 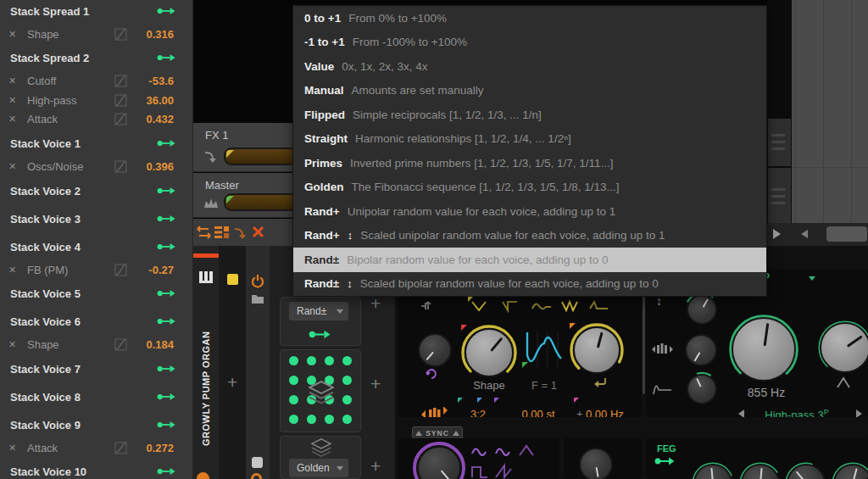 What do you see at coordinates (159, 344) in the screenshot?
I see `mod-amount-value: 0.184` at bounding box center [159, 344].